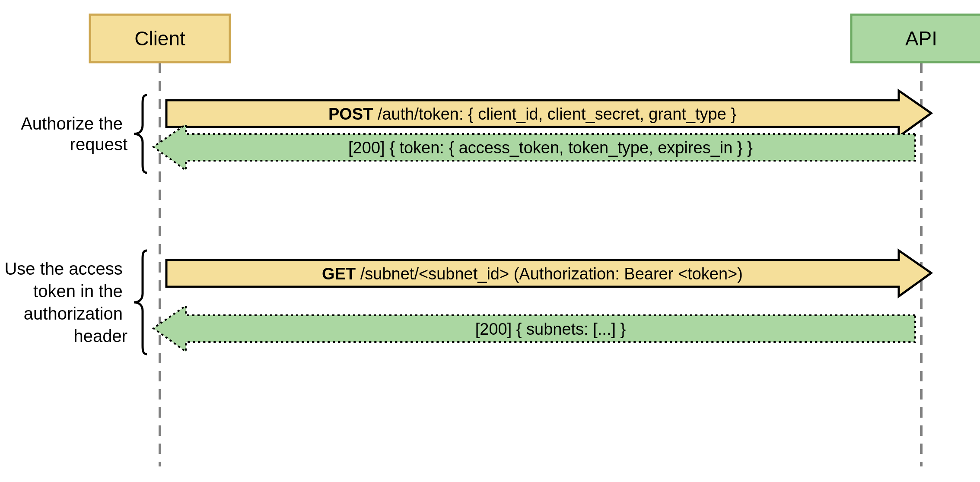  What do you see at coordinates (160, 38) in the screenshot?
I see `participant-client-label: Client` at bounding box center [160, 38].